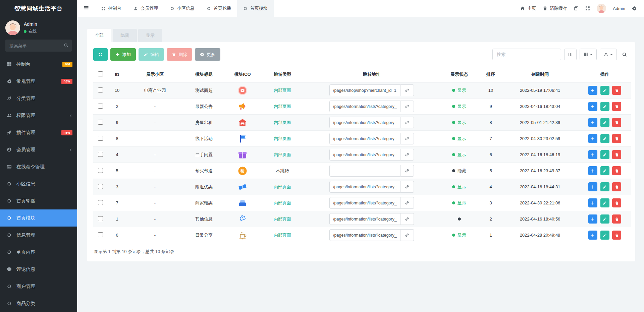  Describe the element at coordinates (39, 149) in the screenshot. I see `sidebar-item-member: 会员管理` at that location.